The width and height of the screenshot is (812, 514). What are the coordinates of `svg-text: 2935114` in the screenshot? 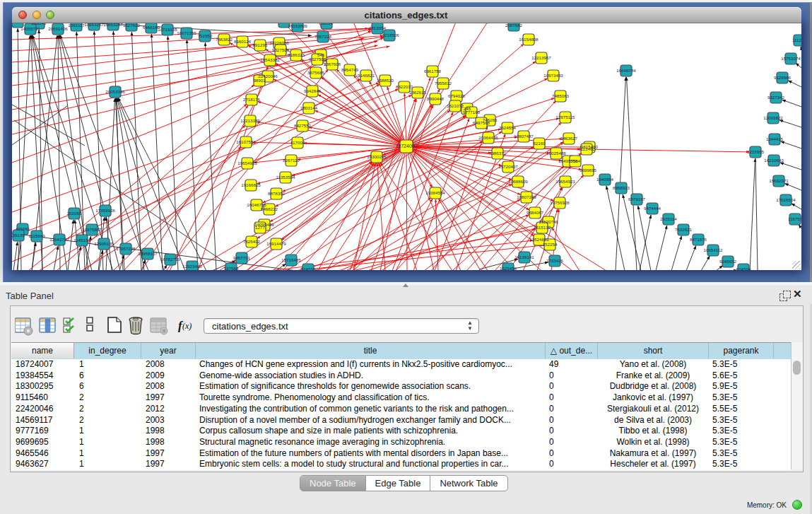 It's located at (669, 219).